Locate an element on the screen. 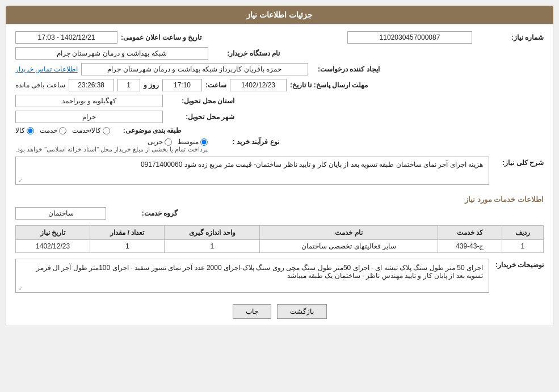 The width and height of the screenshot is (559, 392). category-option-khedmat: خدمت is located at coordinates (53, 130).